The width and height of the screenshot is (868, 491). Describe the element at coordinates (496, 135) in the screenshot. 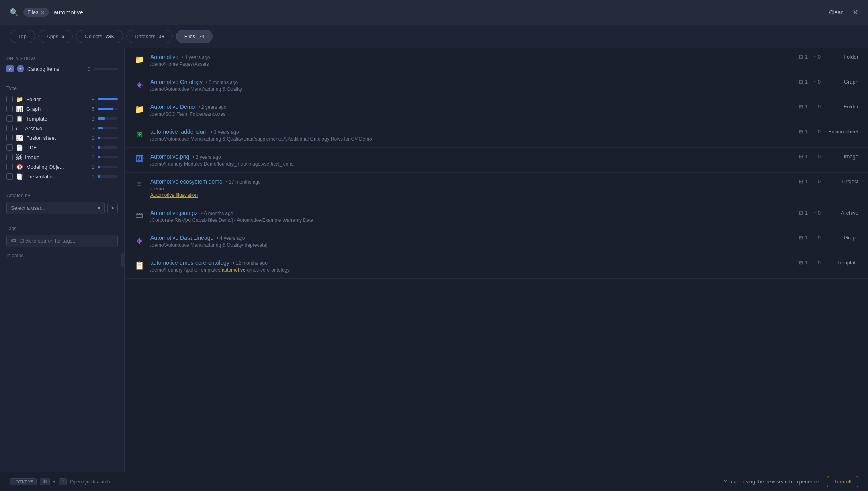

I see `result-row: ⊞ automotive_addendum • 3 years ago /dem…` at that location.